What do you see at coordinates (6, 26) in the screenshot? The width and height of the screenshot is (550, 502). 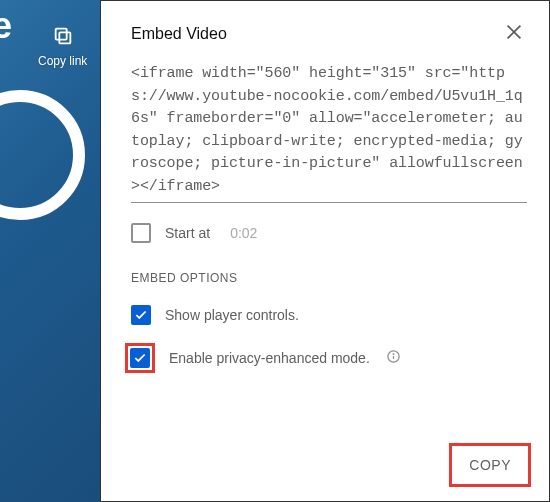 I see `bg-partial-title: ire` at bounding box center [6, 26].